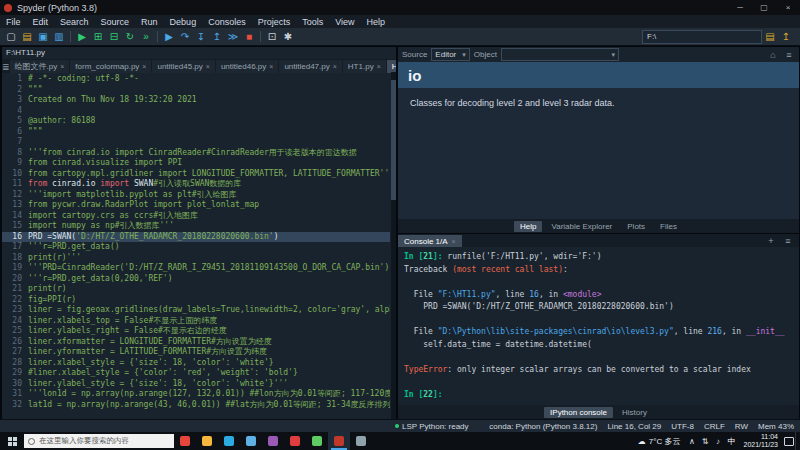 This screenshot has height=450, width=800. I want to click on code-line: 24liner.xlabels_top = False#不显示上面的纬度, so click(196, 322).